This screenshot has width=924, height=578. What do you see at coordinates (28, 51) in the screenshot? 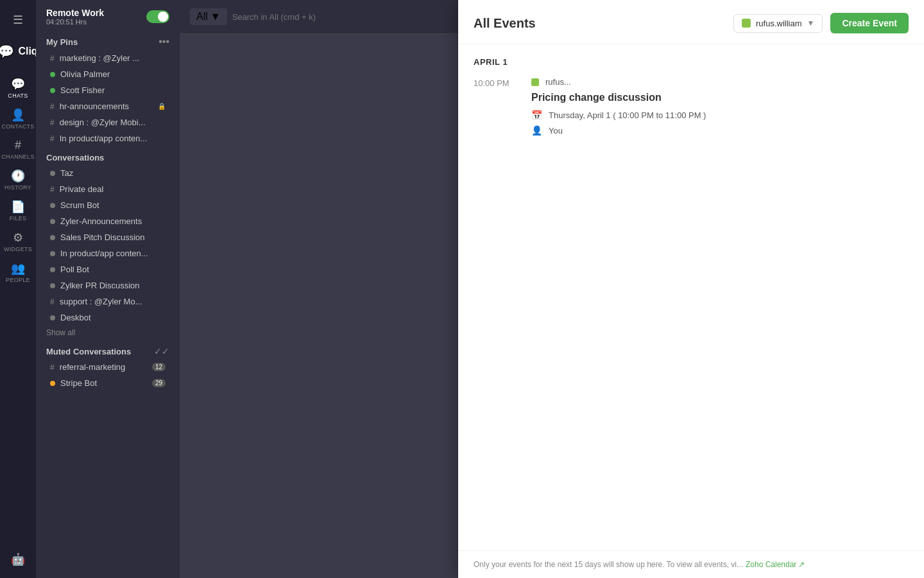
I see `app-name: Cliq` at bounding box center [28, 51].